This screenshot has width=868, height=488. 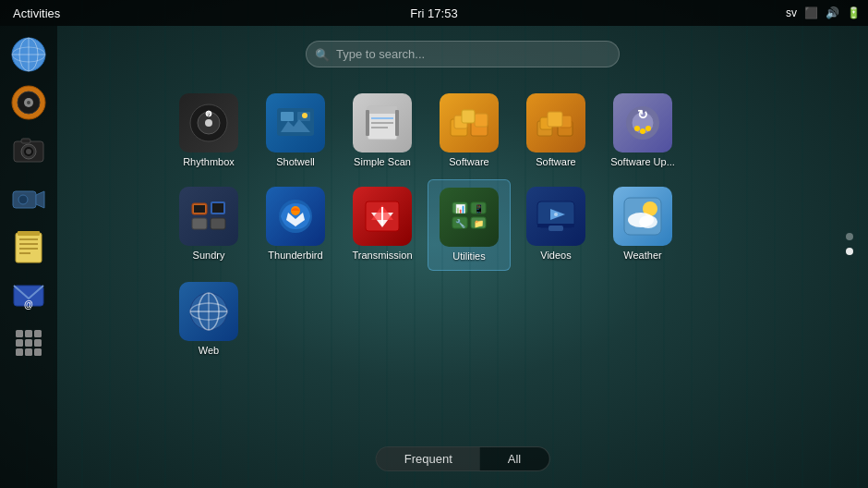 I want to click on sidebar-item-notes, so click(x=29, y=247).